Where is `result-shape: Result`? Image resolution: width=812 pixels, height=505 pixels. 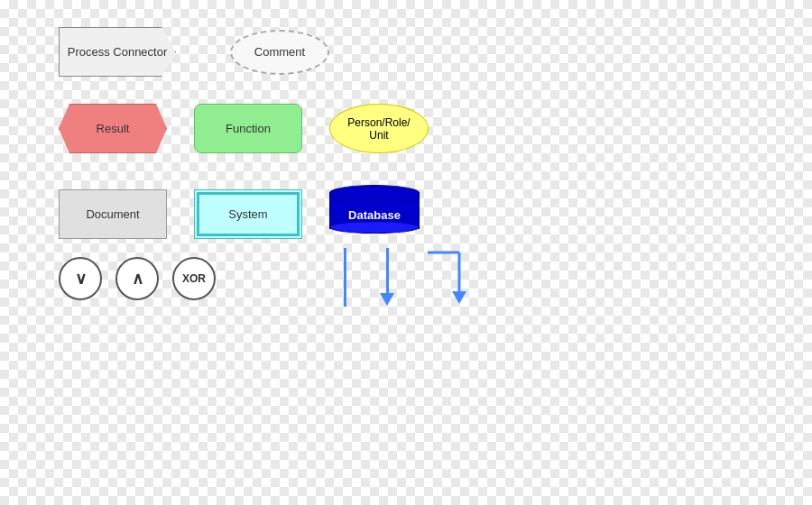 result-shape: Result is located at coordinates (113, 128).